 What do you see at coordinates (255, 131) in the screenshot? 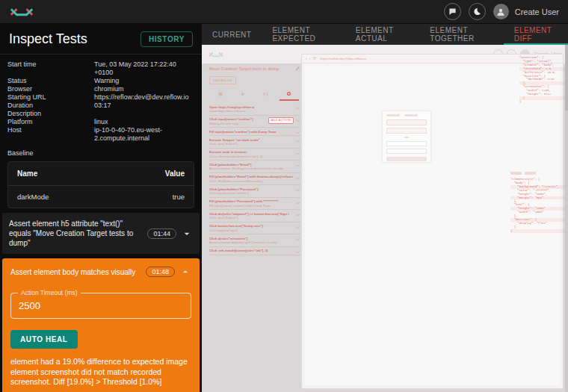
I see `diff-step-row: Fill input[name="confirm"] with Dump Tea…` at bounding box center [255, 131].